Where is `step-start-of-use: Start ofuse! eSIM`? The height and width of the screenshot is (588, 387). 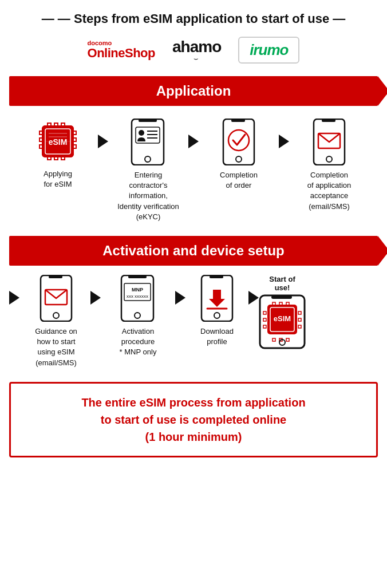 step-start-of-use: Start ofuse! eSIM is located at coordinates (282, 314).